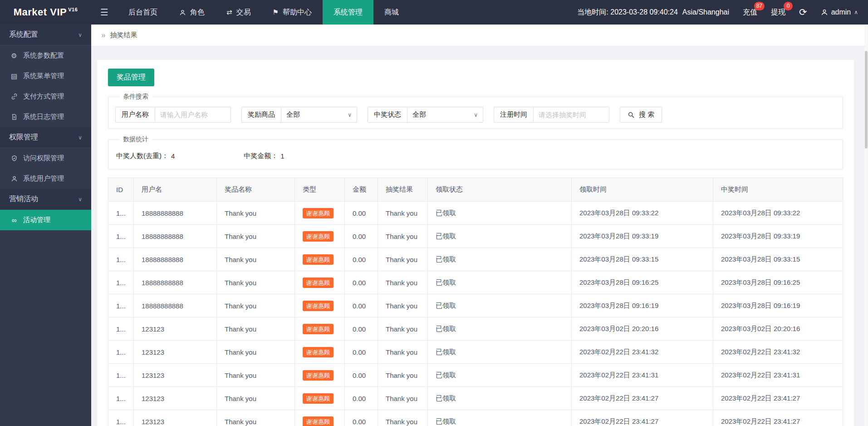  Describe the element at coordinates (173, 114) in the screenshot. I see `username-group: 用户名称` at that location.